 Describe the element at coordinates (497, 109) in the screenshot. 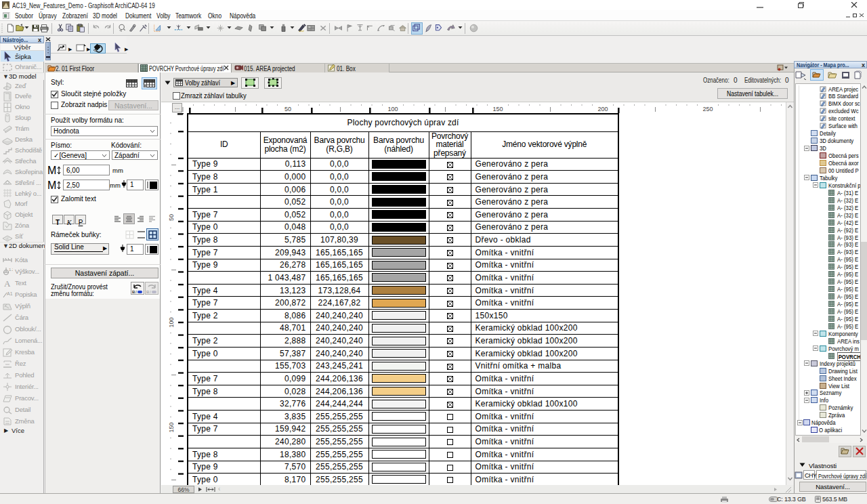

I see `svg-text: 150` at that location.